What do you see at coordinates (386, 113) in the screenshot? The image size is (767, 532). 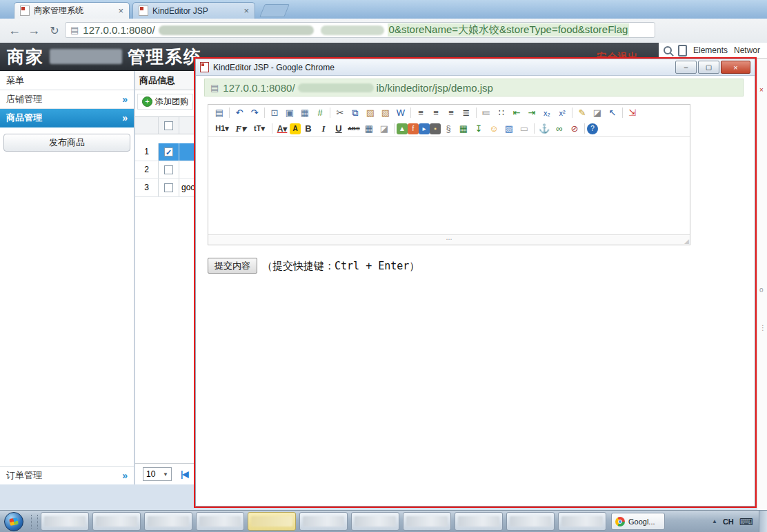 I see `paste-text-icon: ▧` at bounding box center [386, 113].